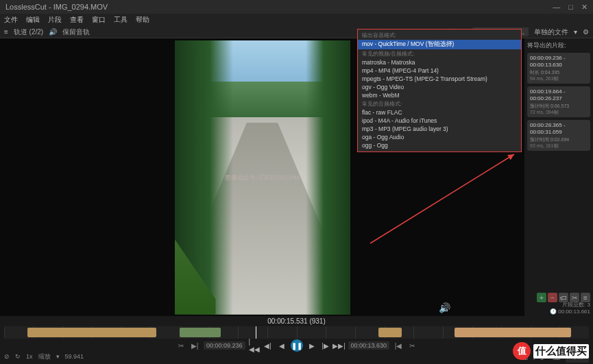 This screenshot has width=593, height=364. What do you see at coordinates (256, 332) in the screenshot?
I see `timeline-cursor` at bounding box center [256, 332].